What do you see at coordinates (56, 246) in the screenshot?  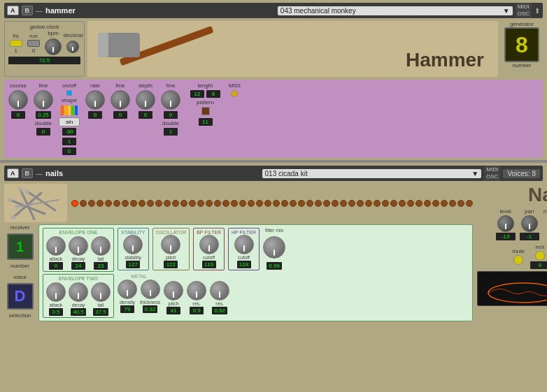 I see `attack-knob` at bounding box center [56, 246].